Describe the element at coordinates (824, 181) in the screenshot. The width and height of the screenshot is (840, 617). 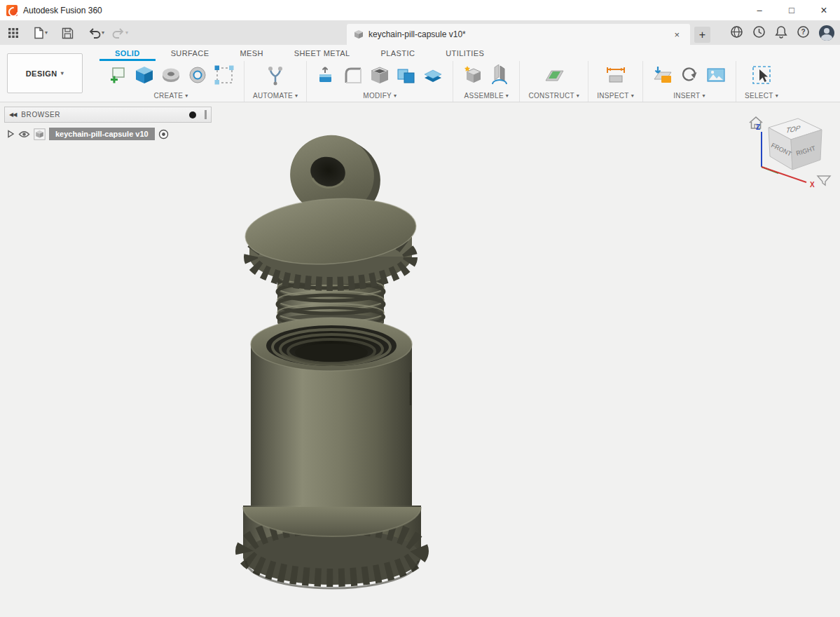
I see `viewcube-menu-icon` at that location.